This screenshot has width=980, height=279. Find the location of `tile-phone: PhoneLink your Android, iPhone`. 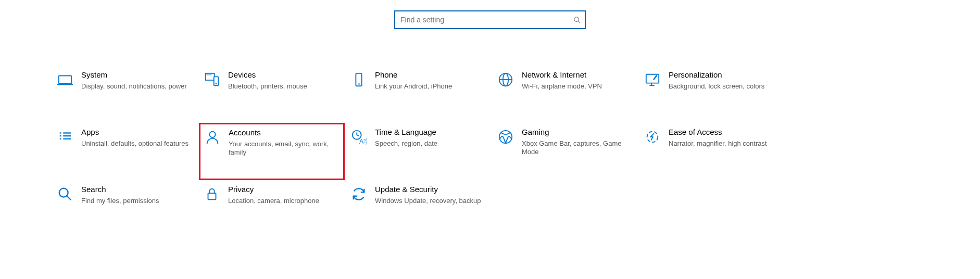

tile-phone: PhoneLink your Android, iPhone is located at coordinates (419, 94).